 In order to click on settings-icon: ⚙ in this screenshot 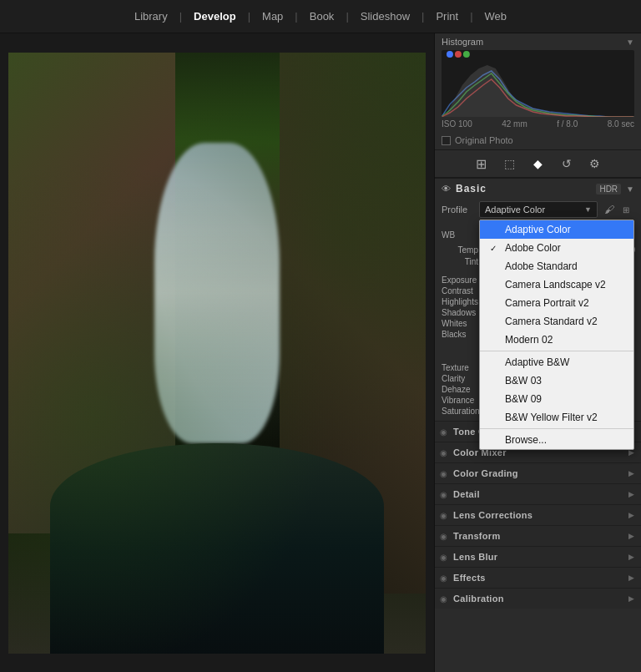, I will do `click(595, 164)`.